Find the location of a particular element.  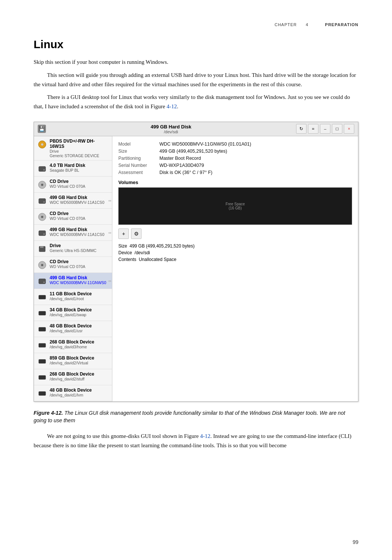

dvd-sub2: Generic STORAGE DEVICE is located at coordinates (79, 156).